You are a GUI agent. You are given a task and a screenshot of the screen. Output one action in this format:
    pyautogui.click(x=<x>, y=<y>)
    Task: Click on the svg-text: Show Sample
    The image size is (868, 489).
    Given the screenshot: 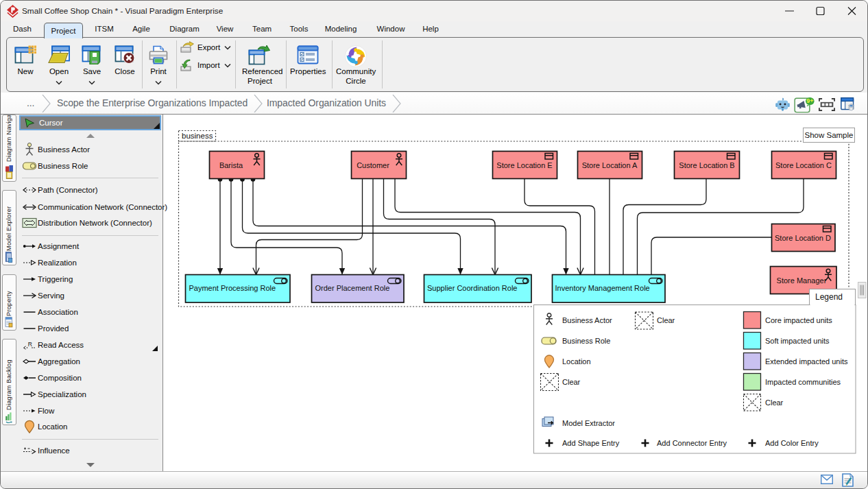 What is the action you would take?
    pyautogui.click(x=830, y=135)
    